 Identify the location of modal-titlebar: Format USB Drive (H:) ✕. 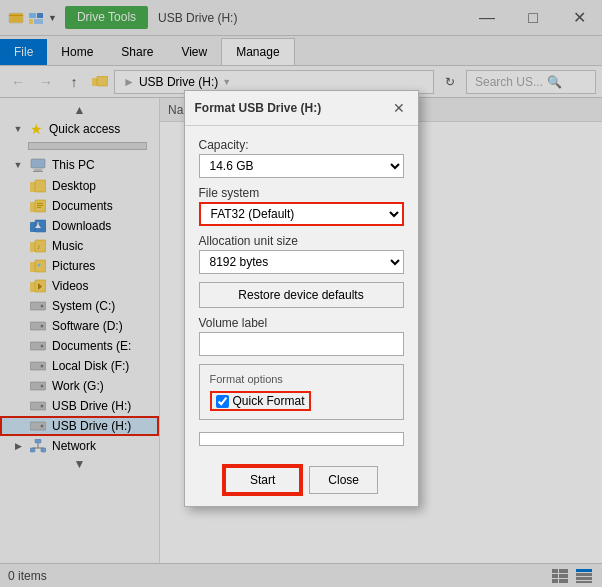
(302, 108).